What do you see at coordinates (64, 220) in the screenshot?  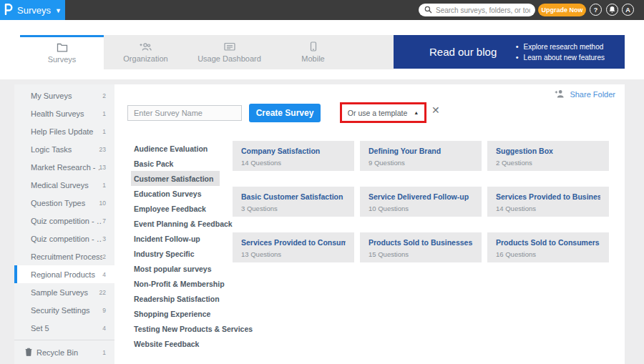 I see `sidebar-item-quiz-competition-1: Quiz competition - …7` at bounding box center [64, 220].